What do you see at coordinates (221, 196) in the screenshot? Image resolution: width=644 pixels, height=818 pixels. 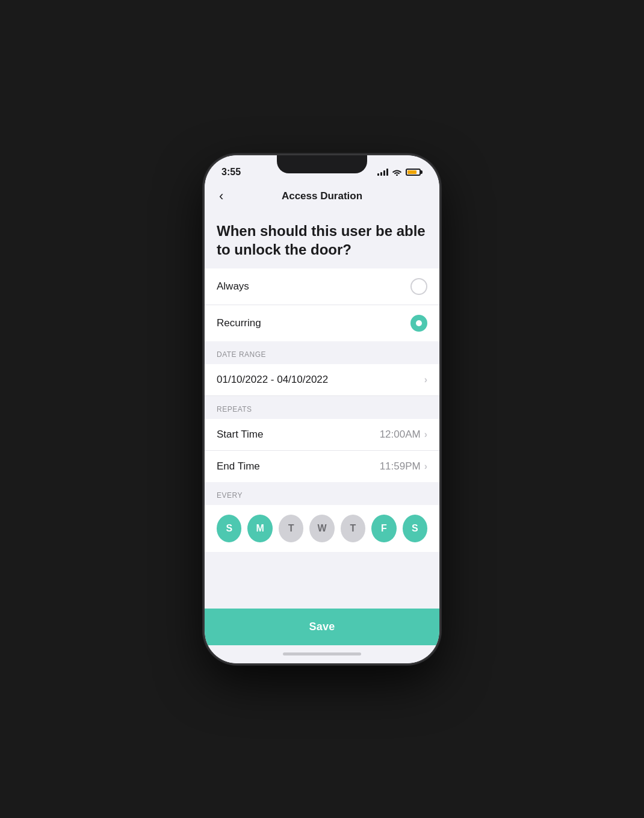 I see `back-button: ‹` at bounding box center [221, 196].